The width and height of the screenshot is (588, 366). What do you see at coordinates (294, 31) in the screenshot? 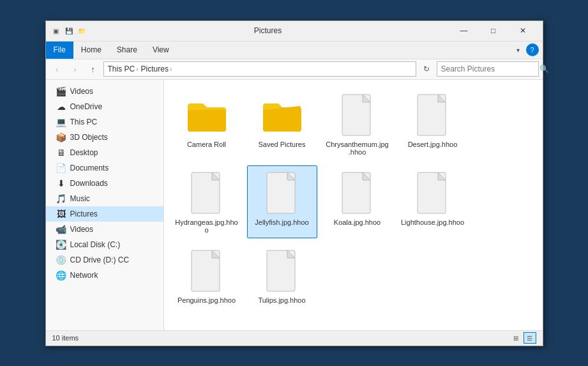
I see `title-bar: ▣ 💾 📁 Pictures — □ ✕` at bounding box center [294, 31].